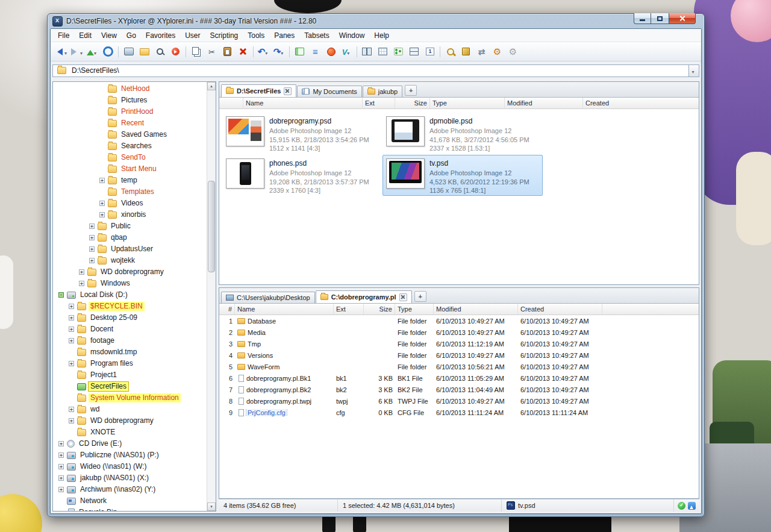 Image resolution: width=771 pixels, height=532 pixels. Describe the element at coordinates (227, 309) in the screenshot. I see `column-header: #` at that location.